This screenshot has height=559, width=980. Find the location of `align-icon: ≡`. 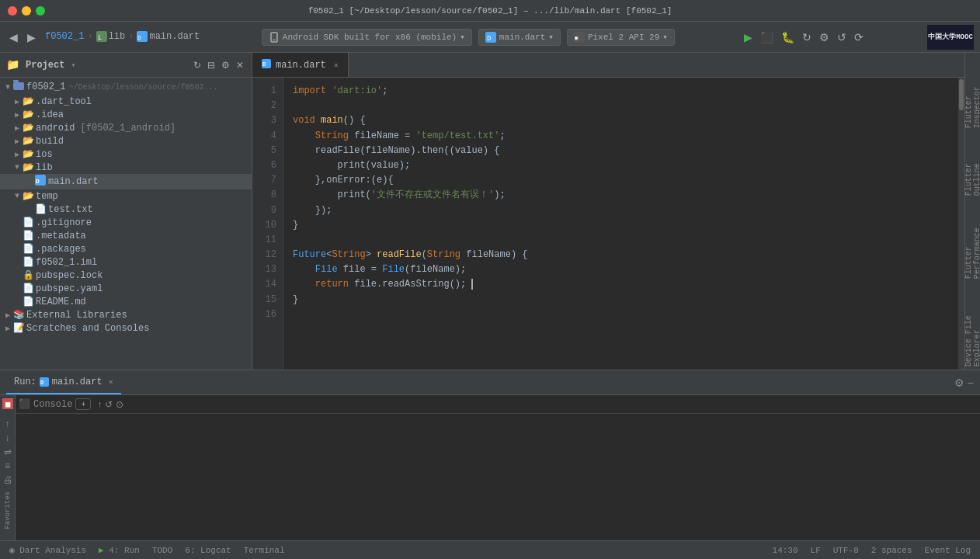

align-icon: ≡ is located at coordinates (8, 466).